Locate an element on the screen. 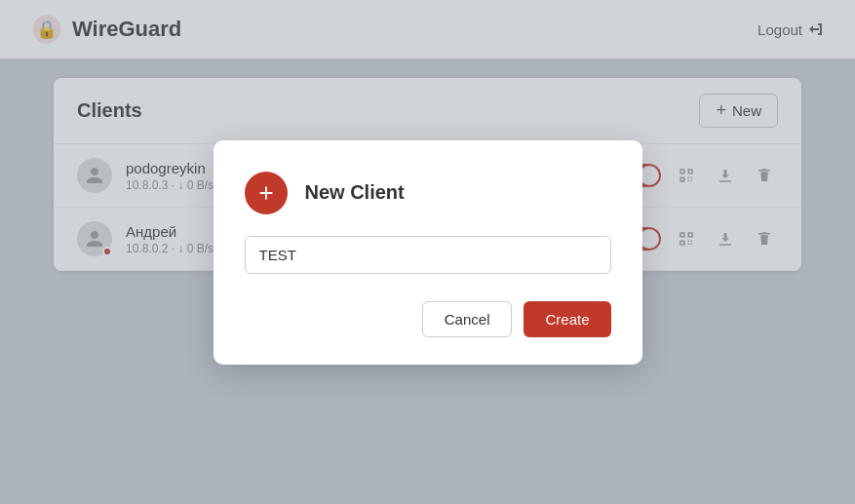 The width and height of the screenshot is (855, 504). create-button: Create is located at coordinates (567, 320).